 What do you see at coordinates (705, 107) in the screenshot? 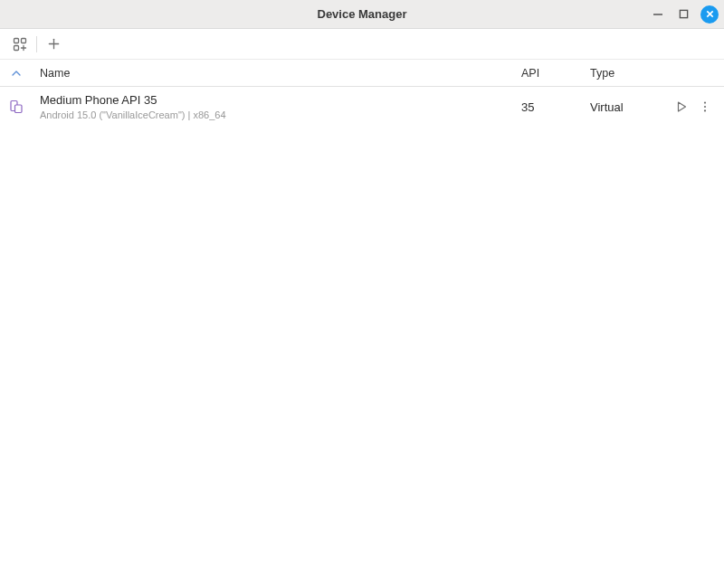
I see `device-more-button` at bounding box center [705, 107].